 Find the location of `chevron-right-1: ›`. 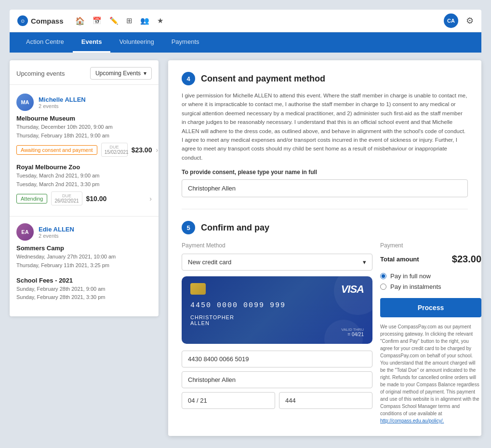

chevron-right-1: › is located at coordinates (157, 150).